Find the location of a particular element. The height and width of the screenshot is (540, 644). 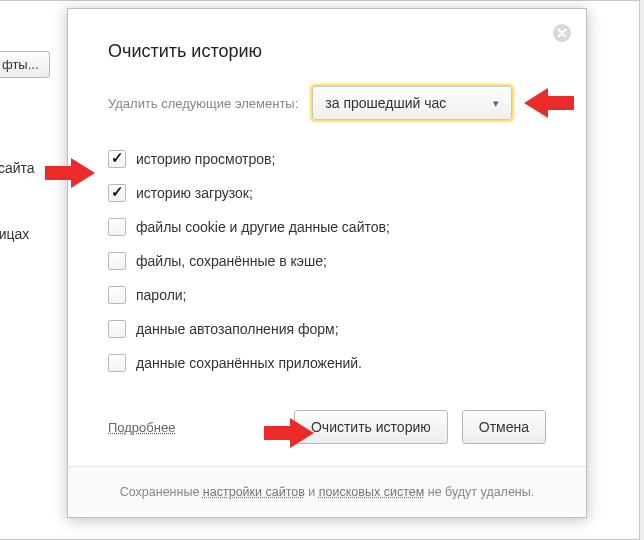

footer-link-site-settings: настройки сайтов is located at coordinates (254, 492).